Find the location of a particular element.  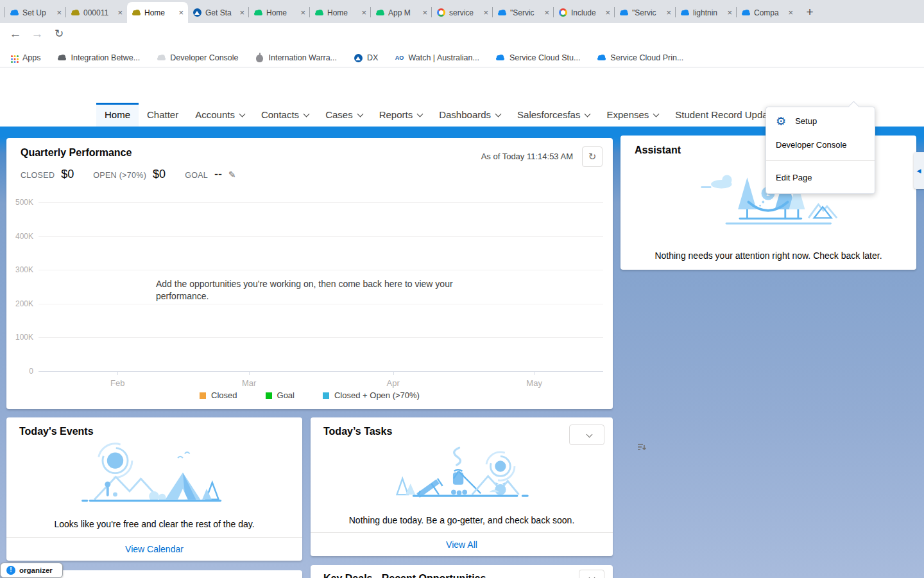

browser-tab: Set Up× is located at coordinates (36, 13).